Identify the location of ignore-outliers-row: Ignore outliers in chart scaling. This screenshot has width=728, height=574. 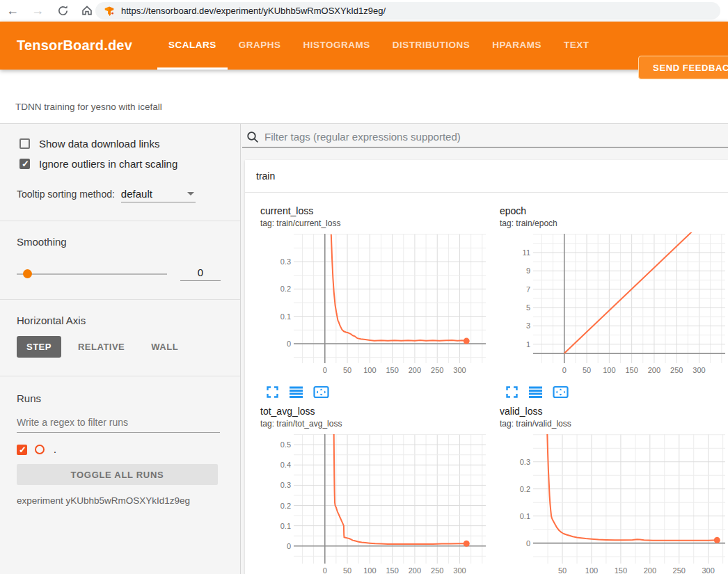
(129, 164).